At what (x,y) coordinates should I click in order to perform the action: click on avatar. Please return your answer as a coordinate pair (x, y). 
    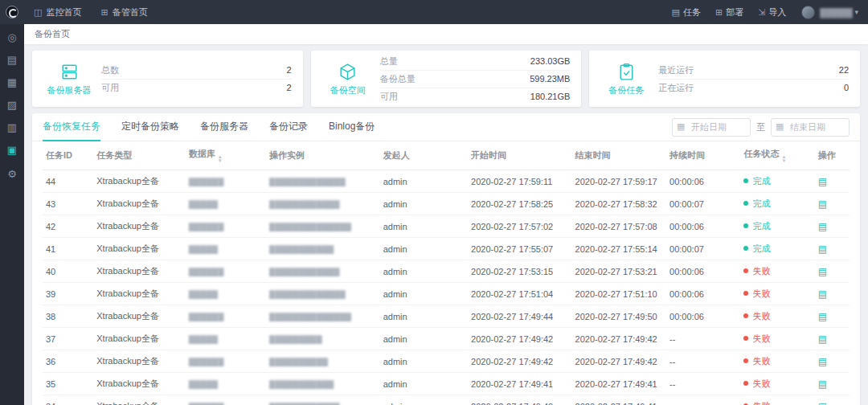
    Looking at the image, I should click on (809, 13).